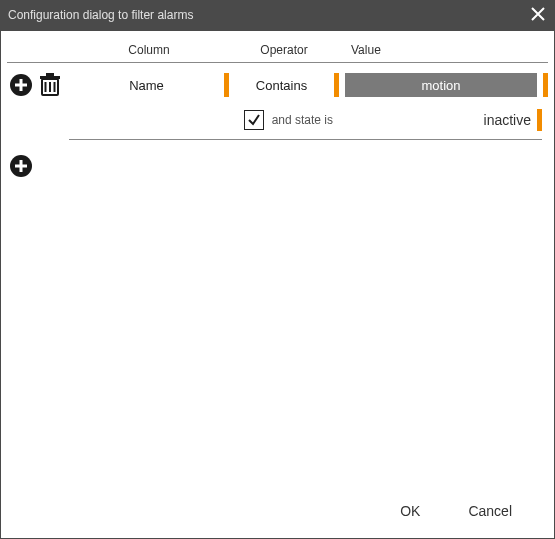 This screenshot has height=539, width=555. Describe the element at coordinates (278, 85) in the screenshot. I see `filter-row: Name Contains motion` at that location.